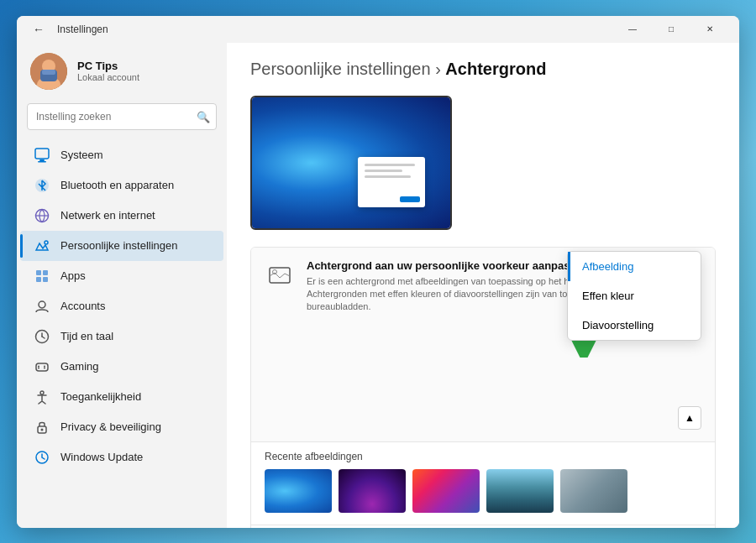 The image size is (756, 543). I want to click on user-name: PC Tips, so click(108, 65).